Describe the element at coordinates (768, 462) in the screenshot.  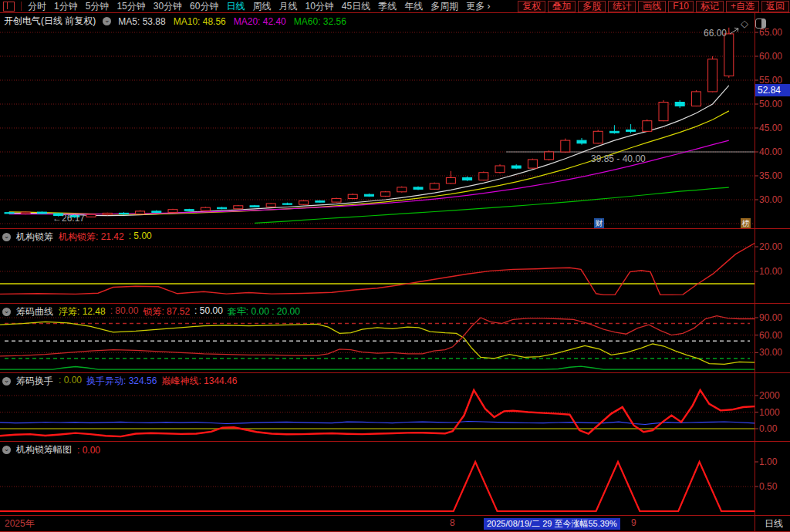
I see `axis-tick-jigou-futu: 1.00` at that location.